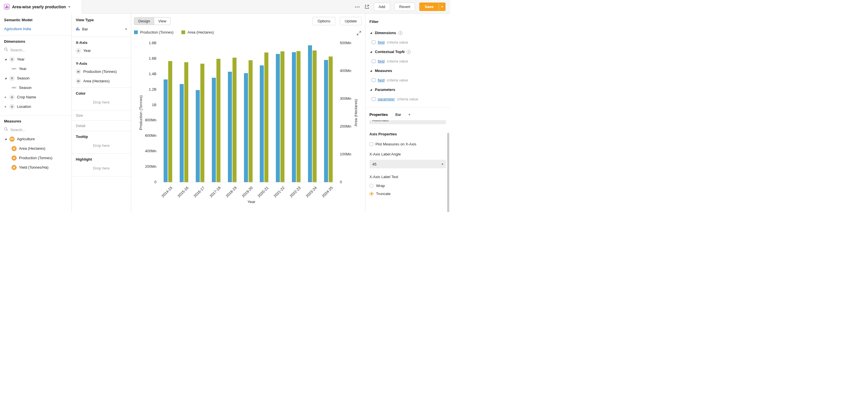 The width and height of the screenshot is (868, 409). Describe the element at coordinates (36, 158) in the screenshot. I see `measure-item-production: M Production (Tonnes)` at that location.